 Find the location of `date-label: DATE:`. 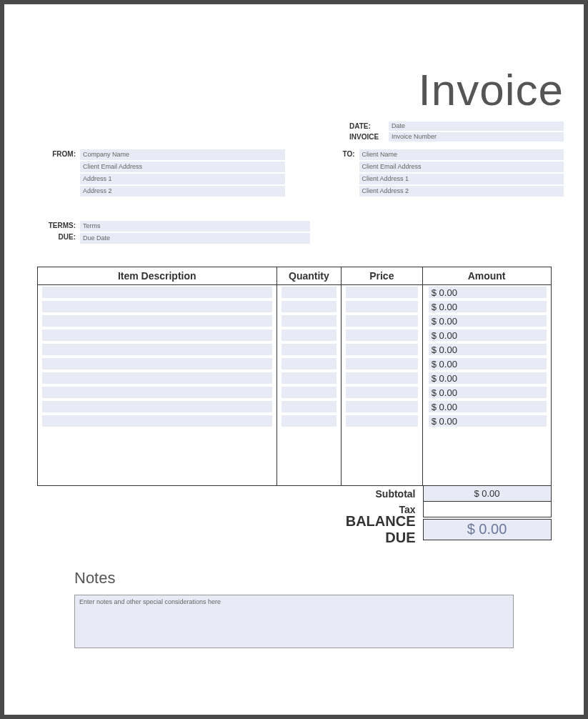

date-label: DATE: is located at coordinates (369, 126).